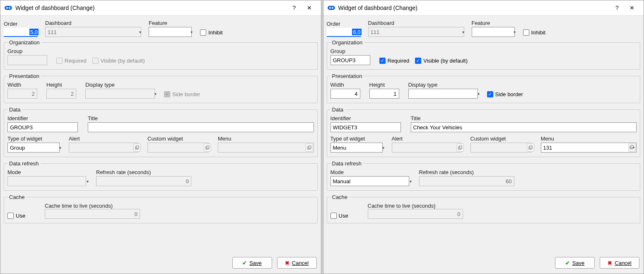 This screenshot has width=644, height=274. Describe the element at coordinates (632, 148) in the screenshot. I see `lookup-add-icon` at that location.